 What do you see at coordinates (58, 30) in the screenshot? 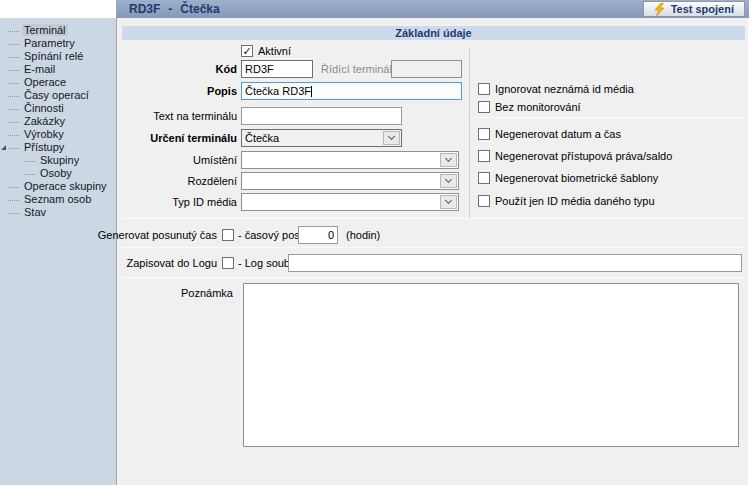
I see `sidebar-item-terminal: Terminál` at bounding box center [58, 30].